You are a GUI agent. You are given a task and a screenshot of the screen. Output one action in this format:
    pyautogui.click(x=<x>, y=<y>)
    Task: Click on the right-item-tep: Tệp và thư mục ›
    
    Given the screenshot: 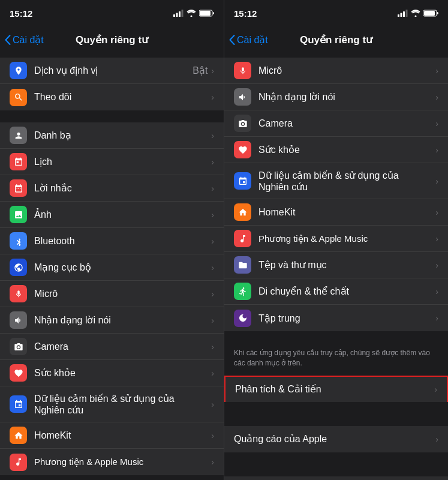 What is the action you would take?
    pyautogui.click(x=336, y=265)
    